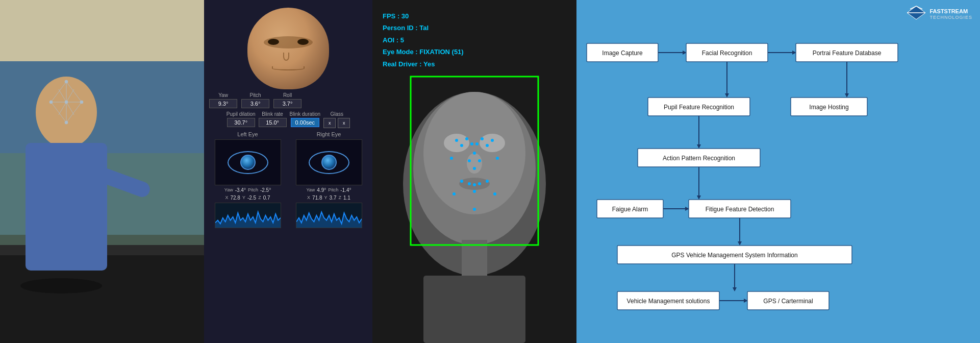 Image resolution: width=980 pixels, height=343 pixels. I want to click on glass-buttons: x x, so click(337, 123).